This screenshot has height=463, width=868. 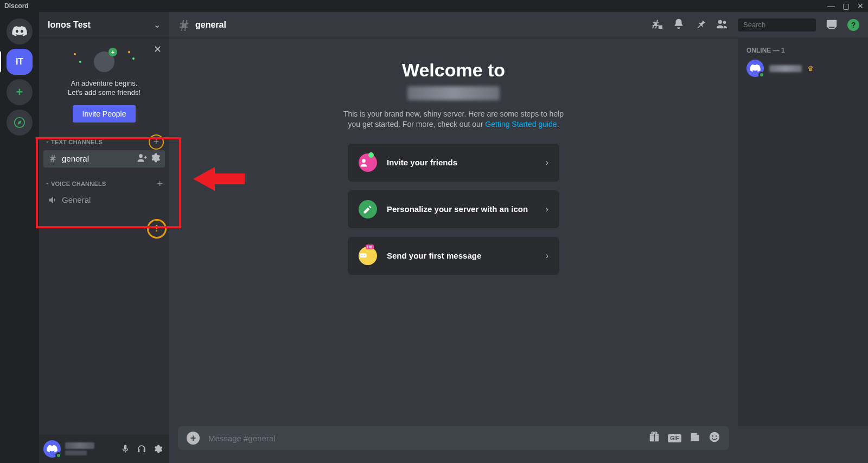 What do you see at coordinates (657, 25) in the screenshot?
I see `threads-icon` at bounding box center [657, 25].